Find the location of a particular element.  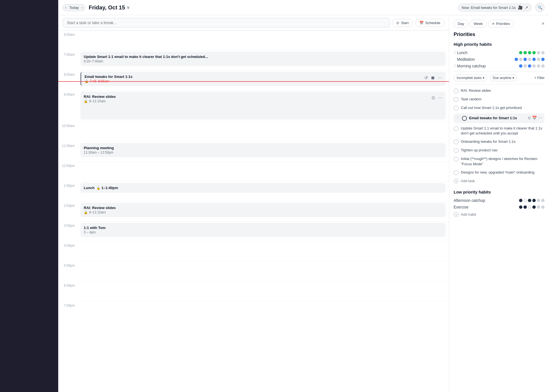

event-update-smart: Update Smart 1:1 email to make it cleare… is located at coordinates (263, 59).